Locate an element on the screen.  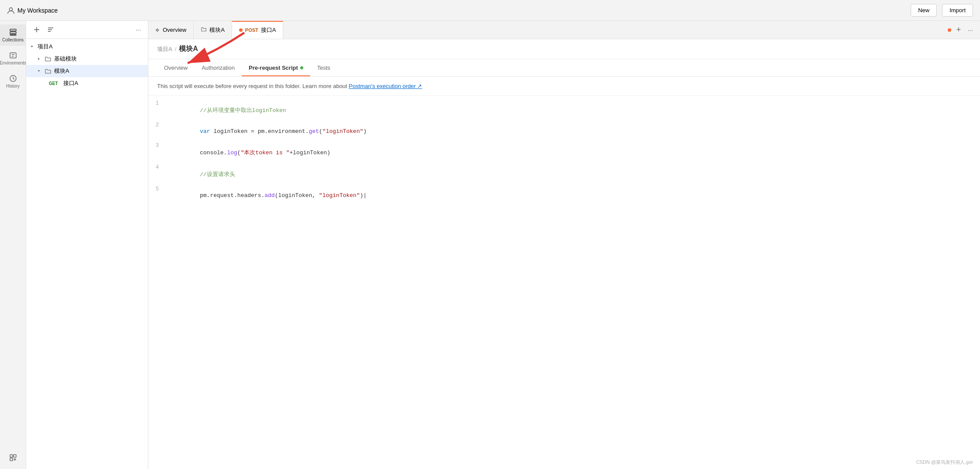
more-tabs-button: ··· is located at coordinates (970, 30).